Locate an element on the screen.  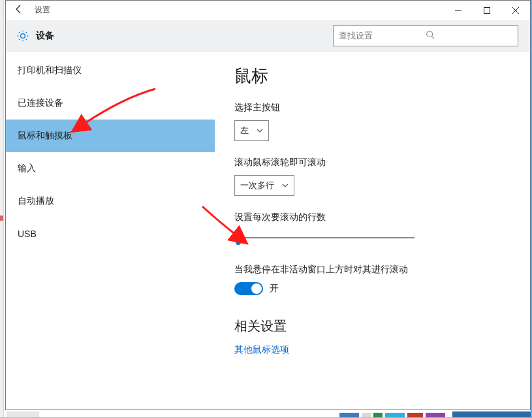
header-bar: 设备 查找设置 is located at coordinates (268, 36).